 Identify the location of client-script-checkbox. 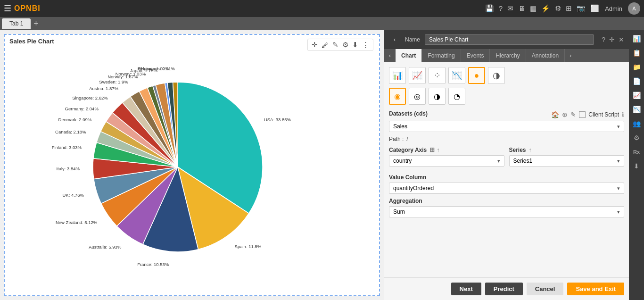
(582, 115).